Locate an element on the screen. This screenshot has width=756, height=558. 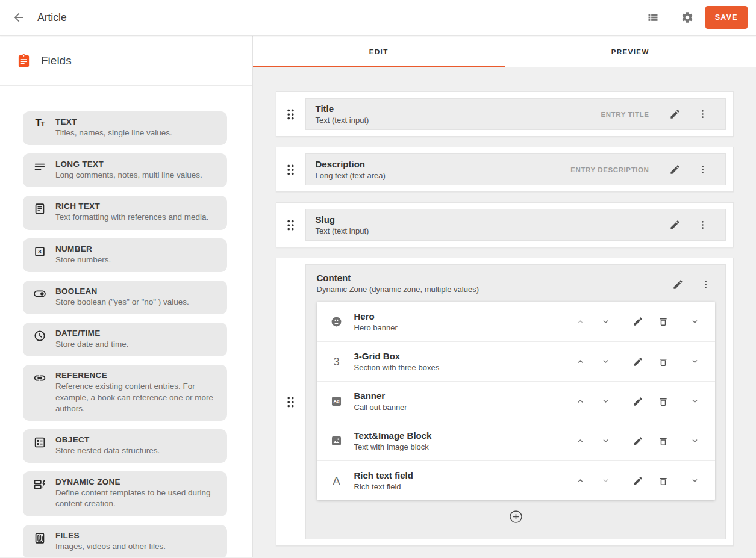
sidebar-item-number: 3 NUMBER Store numbers. is located at coordinates (125, 255).